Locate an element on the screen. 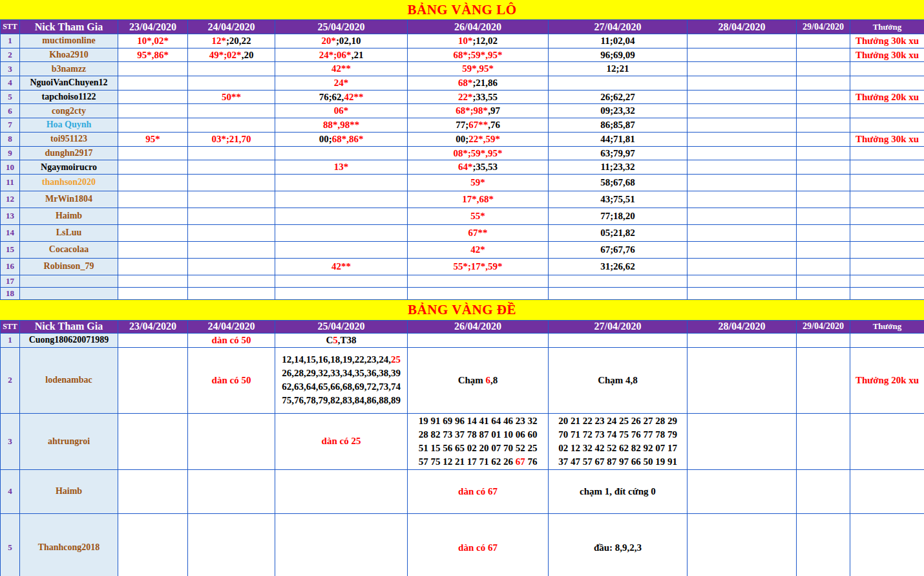  table-row: 4NguoiVanChuyen1224*68*;21,86 is located at coordinates (463, 83).